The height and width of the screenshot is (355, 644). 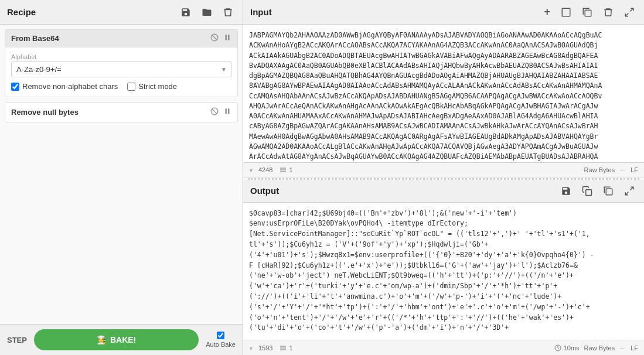 What do you see at coordinates (121, 87) in the screenshot?
I see `checkboxes-row: Remove non-alphabet chars Strict mode` at bounding box center [121, 87].